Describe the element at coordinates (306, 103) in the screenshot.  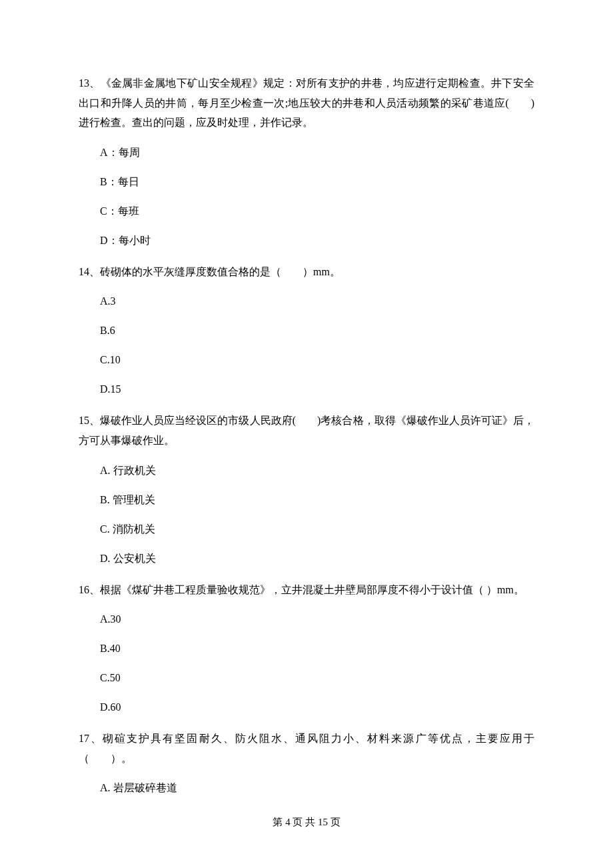
I see `question-body: 《金属非金属地下矿山安全规程》规定：对所有支护的井巷，均应进行定期检查。井下安全…` at that location.